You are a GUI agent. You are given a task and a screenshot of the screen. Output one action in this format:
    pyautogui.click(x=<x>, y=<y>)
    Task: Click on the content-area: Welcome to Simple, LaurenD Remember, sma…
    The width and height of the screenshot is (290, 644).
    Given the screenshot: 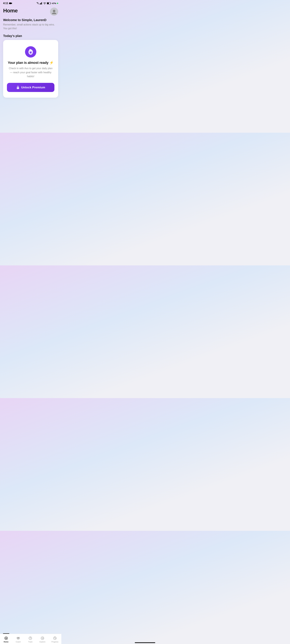 What is the action you would take?
    pyautogui.click(x=30, y=58)
    